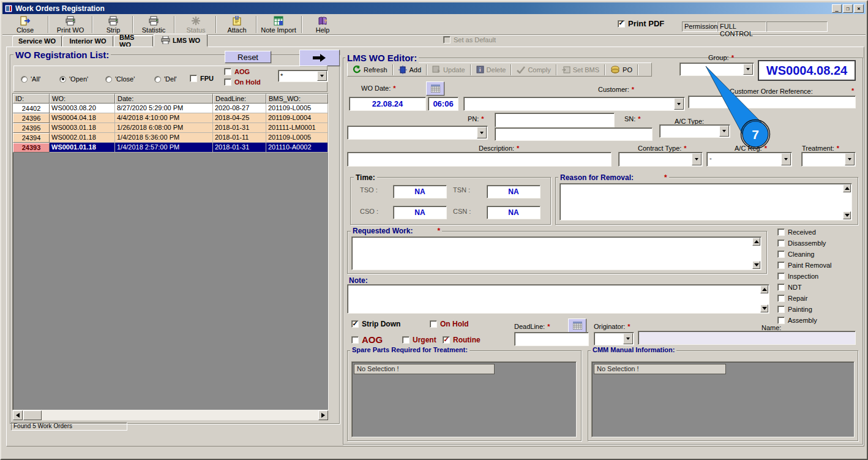 The width and height of the screenshot is (868, 460). What do you see at coordinates (420, 213) in the screenshot?
I see `cso-field: NA` at bounding box center [420, 213].